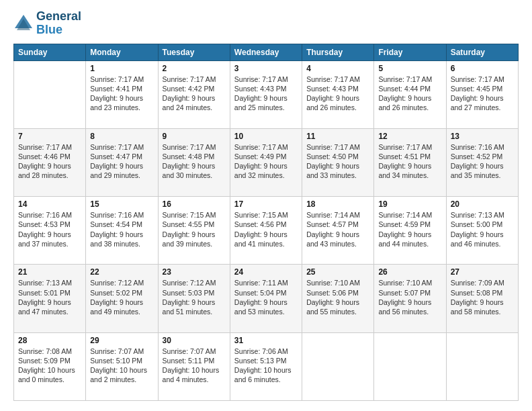 Image resolution: width=532 pixels, height=411 pixels. Describe the element at coordinates (50, 52) in the screenshot. I see `column-header-sunday: Sunday` at that location.